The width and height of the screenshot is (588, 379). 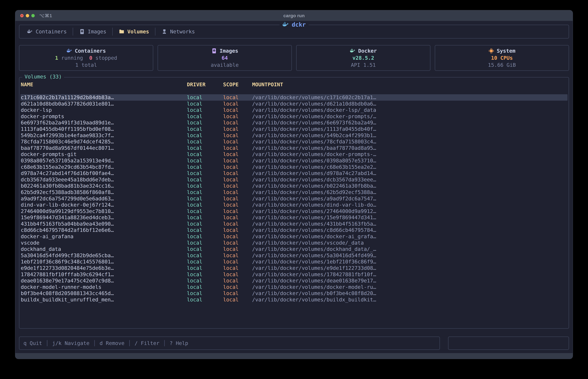 I want to click on volume-mountpoint-cell: /var/lib/docker/volumes/5a30416d54fd499…, so click(x=410, y=255).